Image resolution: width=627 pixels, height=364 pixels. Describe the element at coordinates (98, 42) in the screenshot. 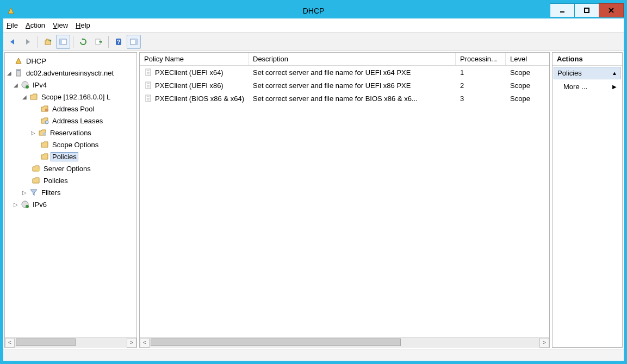

I see `export-list-button` at that location.